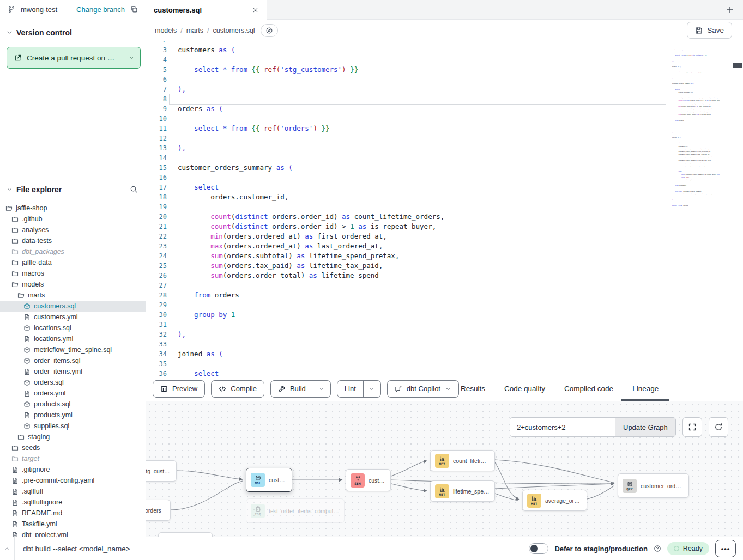  I want to click on save-button: Save, so click(710, 31).